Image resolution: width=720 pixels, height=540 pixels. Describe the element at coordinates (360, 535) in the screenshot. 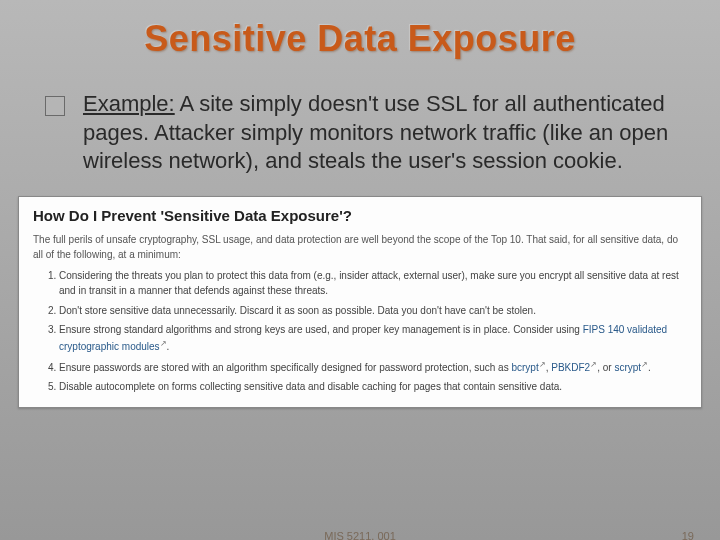

I see `footer-course: MIS 5211. 001` at that location.